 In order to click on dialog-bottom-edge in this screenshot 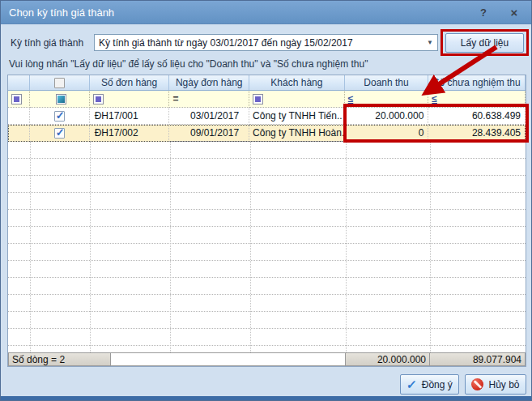, I will do `click(266, 399)`.